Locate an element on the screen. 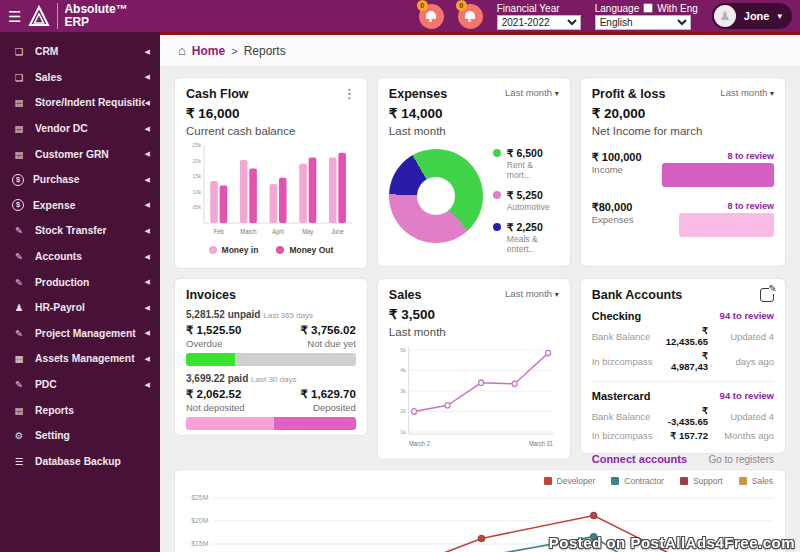 The image size is (800, 552). svg-text: 25k is located at coordinates (198, 145).